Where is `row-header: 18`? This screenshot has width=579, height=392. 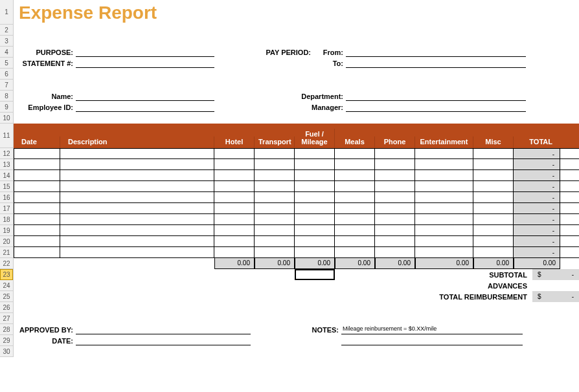 row-header: 18 is located at coordinates (6, 220).